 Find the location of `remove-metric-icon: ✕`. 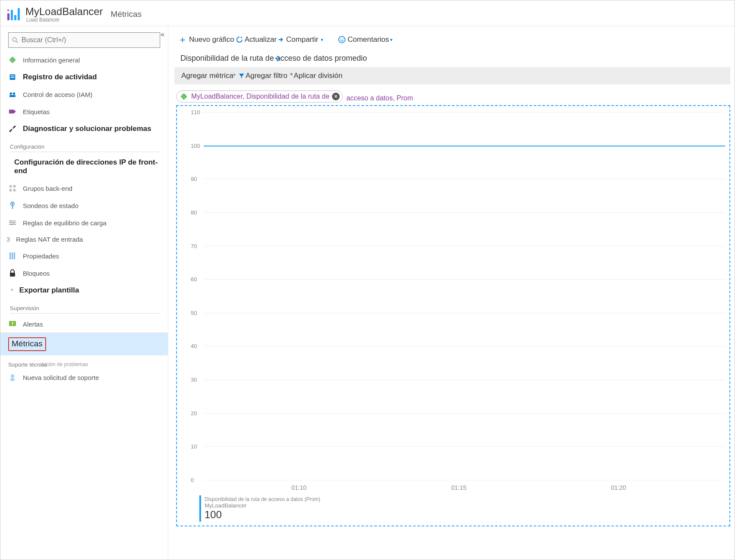

remove-metric-icon: ✕ is located at coordinates (336, 96).